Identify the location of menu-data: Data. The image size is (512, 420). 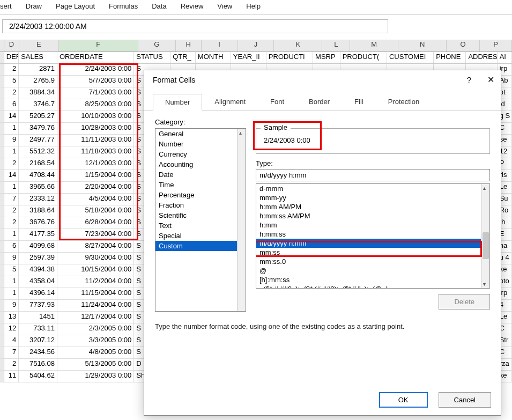
(159, 6).